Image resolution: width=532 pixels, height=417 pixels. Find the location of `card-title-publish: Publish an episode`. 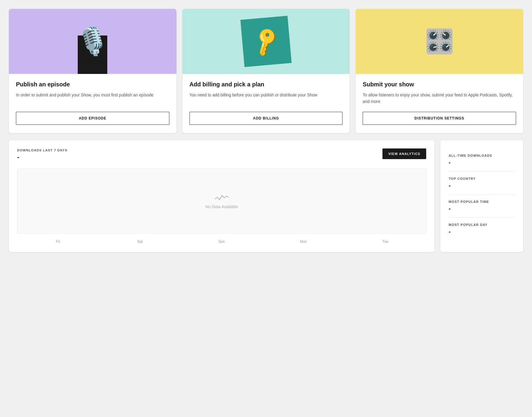

card-title-publish: Publish an episode is located at coordinates (93, 85).